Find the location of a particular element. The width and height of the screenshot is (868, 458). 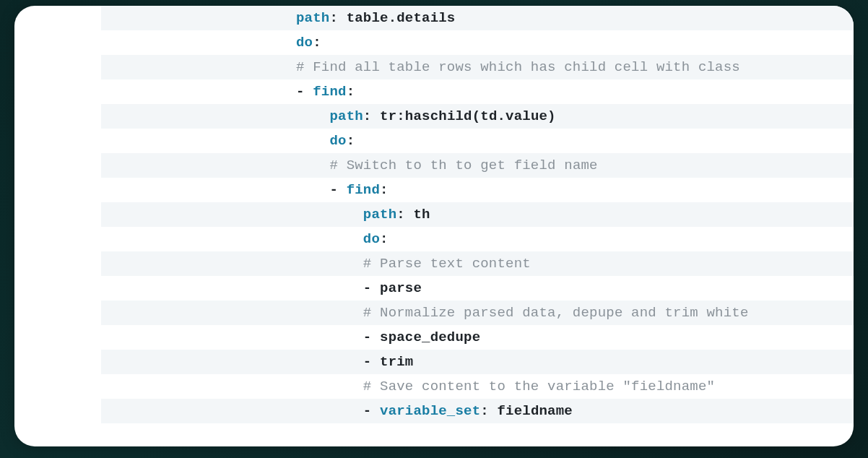

token-text: parse is located at coordinates (401, 288).